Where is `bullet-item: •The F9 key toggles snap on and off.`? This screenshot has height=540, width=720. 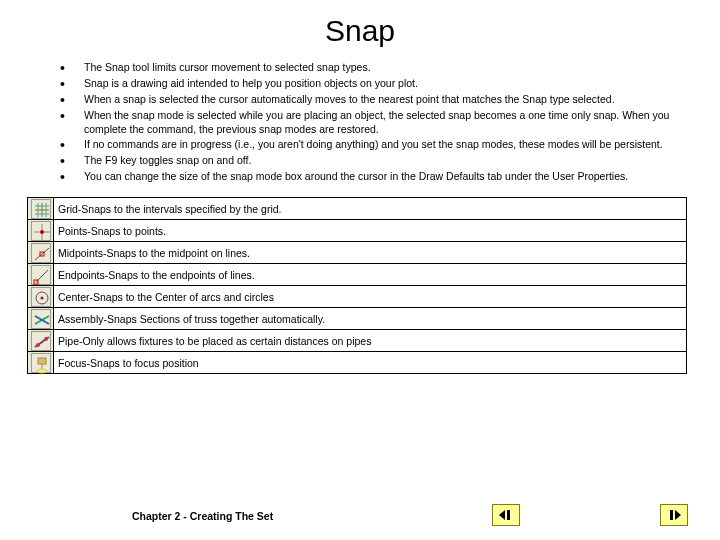 bullet-item: •The F9 key toggles snap on and off. is located at coordinates (375, 160).